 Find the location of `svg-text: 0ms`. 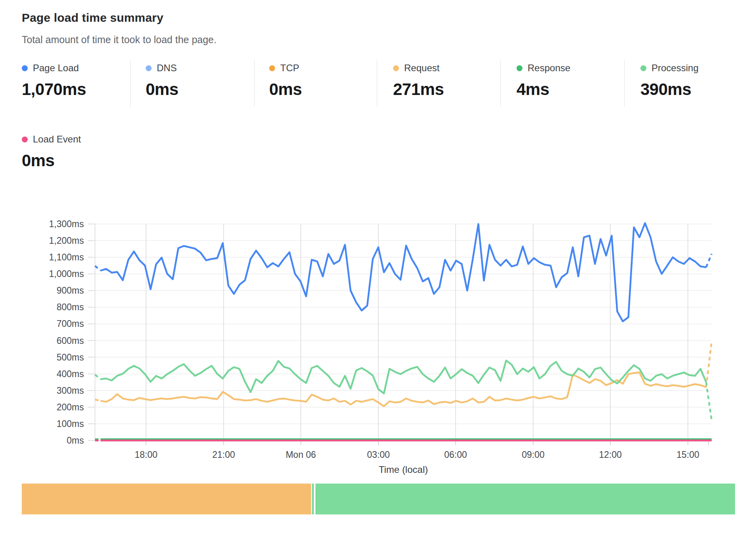

svg-text: 0ms is located at coordinates (75, 440).